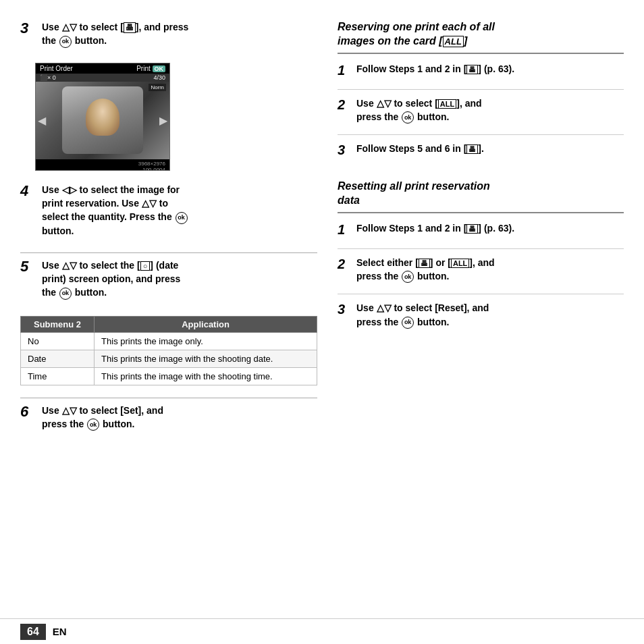  What do you see at coordinates (435, 69) in the screenshot?
I see `right-step-1-text: Follow Steps 1 and 2 in [🖶] (p. 63).` at bounding box center [435, 69].